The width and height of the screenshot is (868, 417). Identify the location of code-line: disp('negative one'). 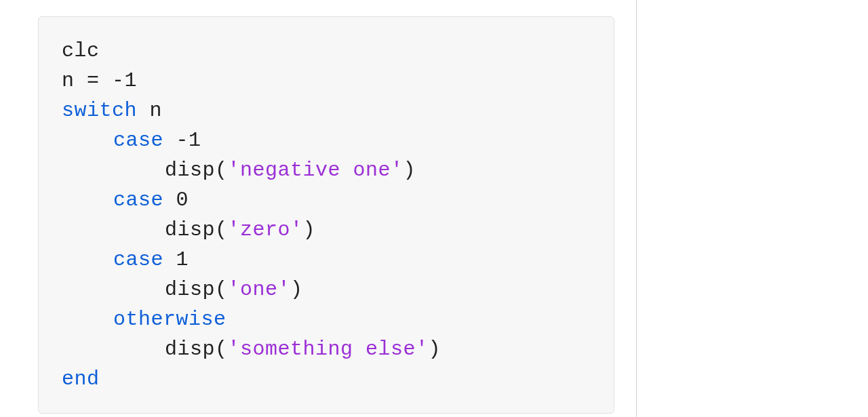
(326, 170).